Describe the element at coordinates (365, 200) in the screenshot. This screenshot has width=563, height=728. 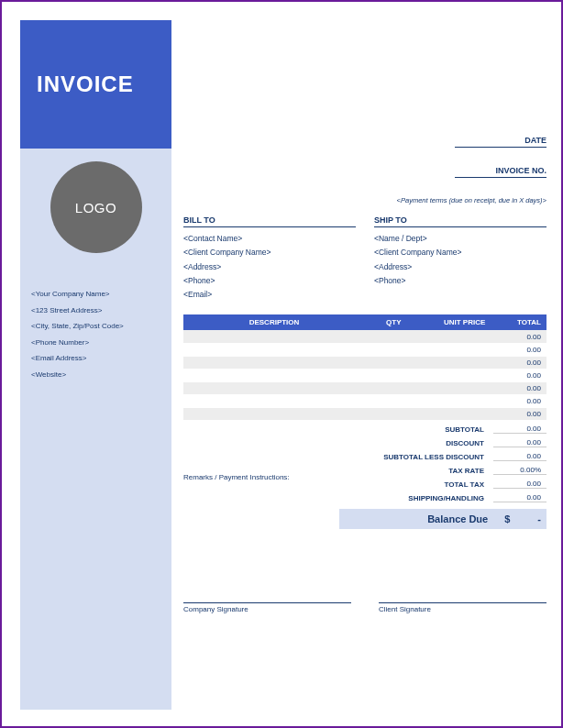
I see `payment-terms: <Payment terms (due on receipt, due in X…` at that location.